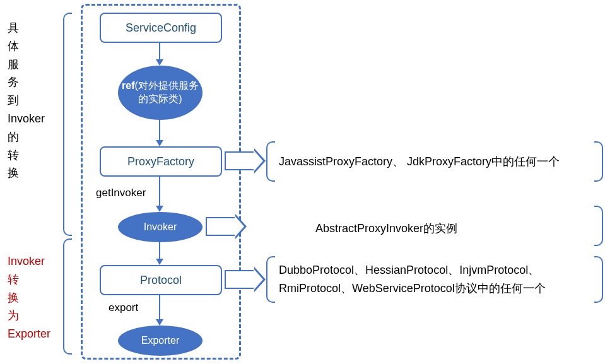 Image resolution: width=605 pixels, height=364 pixels. I want to click on desc-invoker: AbstractProxyInvoker的实例, so click(386, 228).